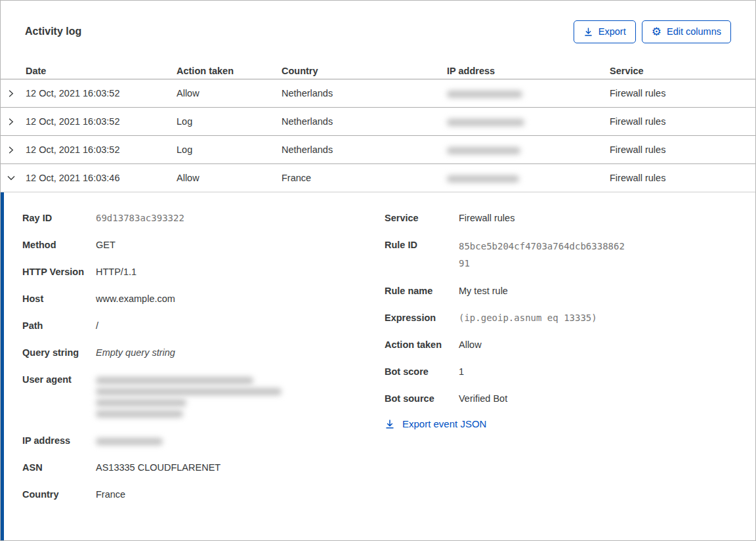 The width and height of the screenshot is (756, 541). What do you see at coordinates (364, 178) in the screenshot?
I see `cell-country: France` at bounding box center [364, 178].